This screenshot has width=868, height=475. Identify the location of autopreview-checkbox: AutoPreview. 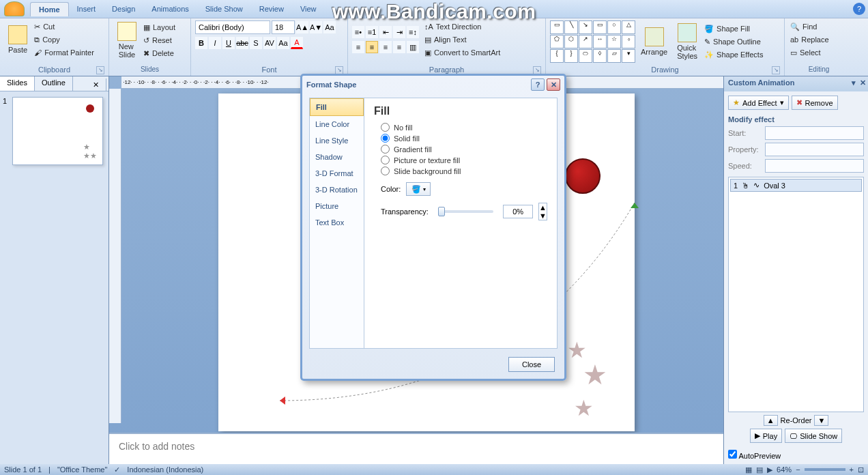
(796, 455).